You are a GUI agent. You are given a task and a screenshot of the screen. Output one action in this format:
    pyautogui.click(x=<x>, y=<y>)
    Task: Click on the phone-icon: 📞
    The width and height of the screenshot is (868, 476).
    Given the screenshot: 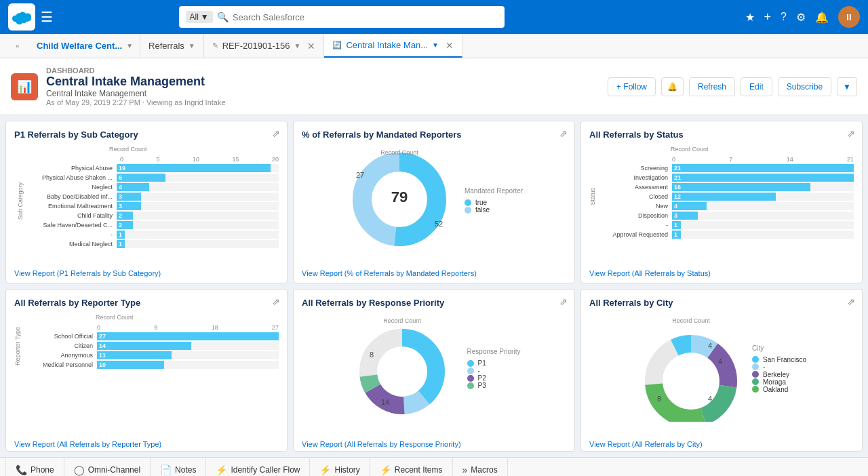 What is the action you would take?
    pyautogui.click(x=22, y=470)
    